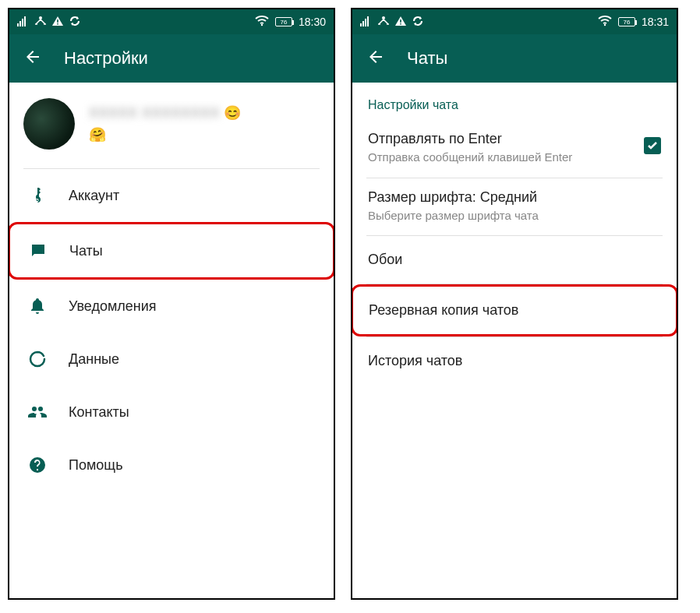 This screenshot has height=613, width=700. What do you see at coordinates (106, 58) in the screenshot?
I see `page-title: Настройки` at bounding box center [106, 58].